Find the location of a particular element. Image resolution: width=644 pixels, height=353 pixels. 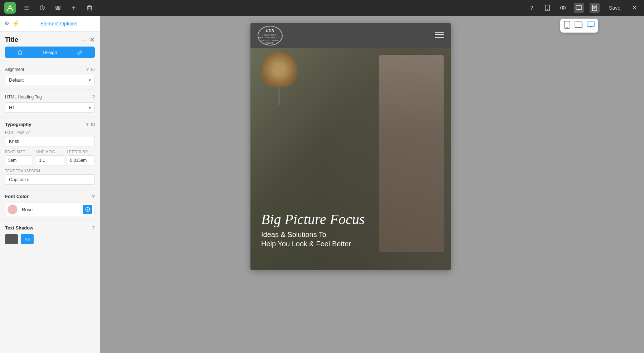

typography-section: Typography ? ⊡ FONT FAMILY FONT SIZE LIN… is located at coordinates (50, 153).